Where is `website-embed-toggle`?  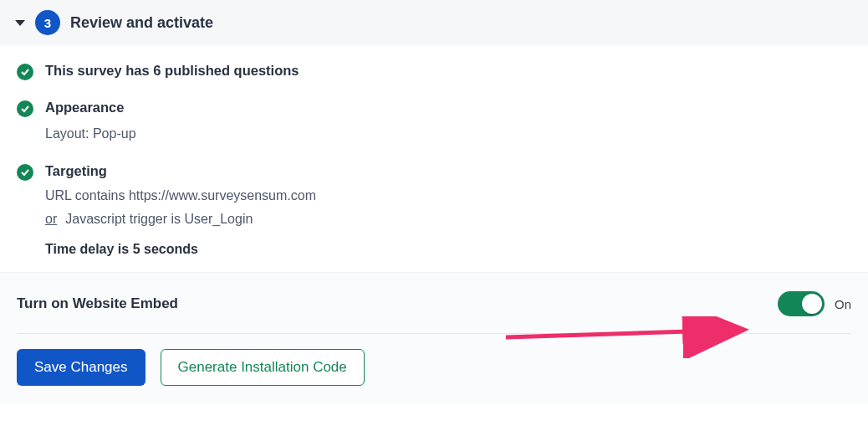
website-embed-toggle is located at coordinates (801, 304).